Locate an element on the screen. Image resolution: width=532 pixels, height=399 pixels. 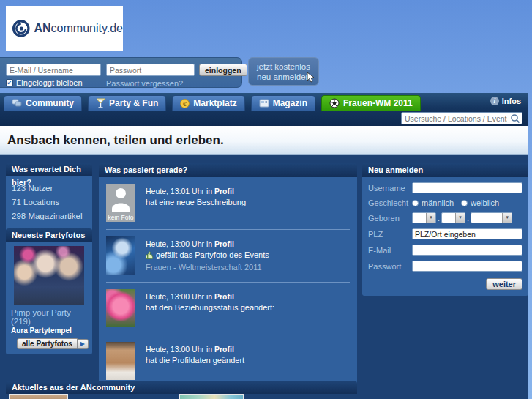
party-photo-link: Pimp your Party (219) is located at coordinates (49, 317).